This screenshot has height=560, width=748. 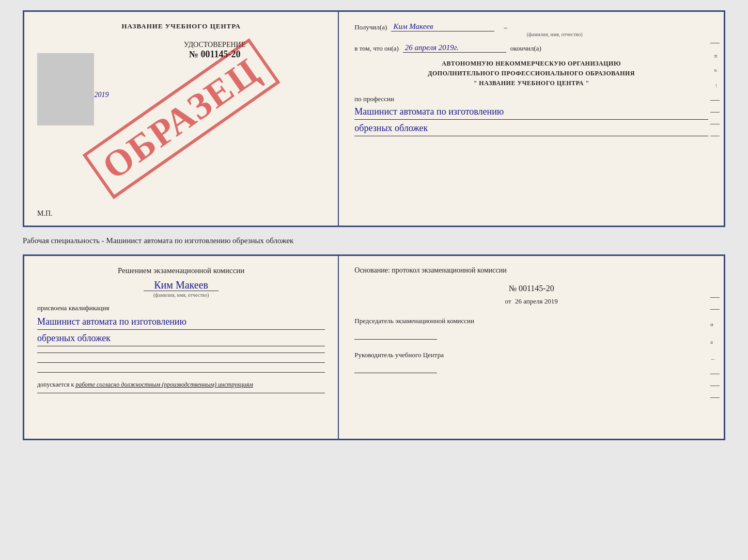 I want to click on cert-number: № 001145-20, so click(x=215, y=55).